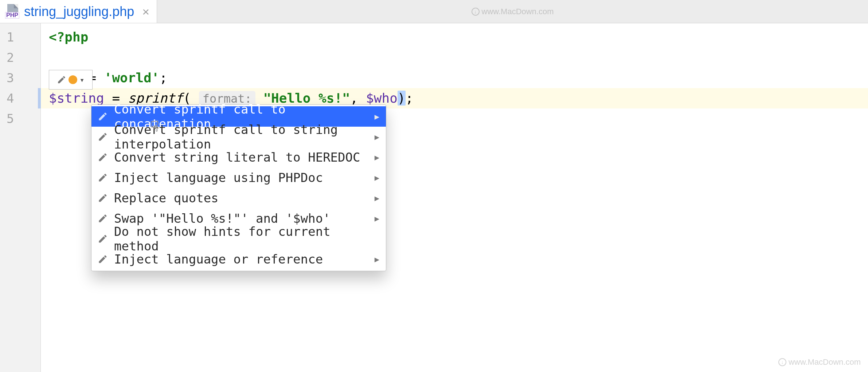 The height and width of the screenshot is (372, 868). I want to click on code-line: $who = 'world';, so click(454, 78).